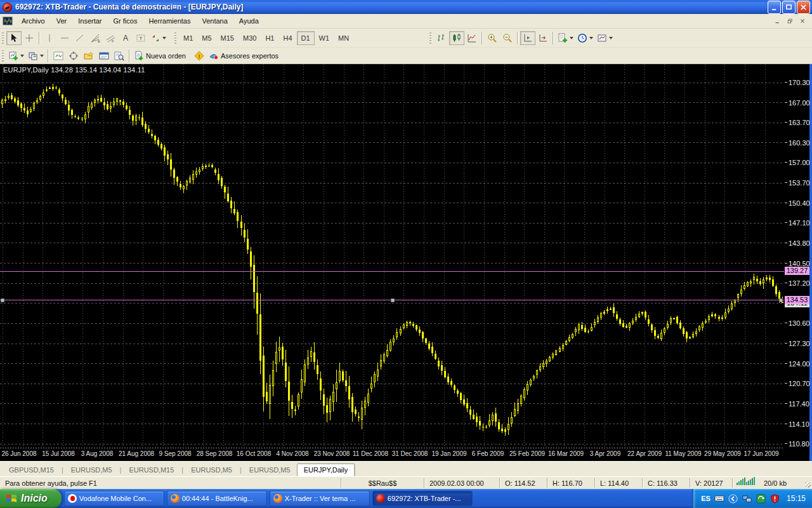  I want to click on zoom-in-button, so click(492, 38).